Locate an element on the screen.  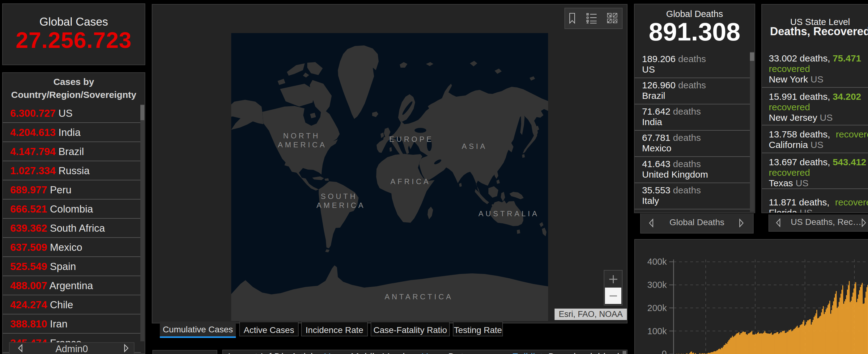
svg-text: 0 is located at coordinates (664, 351).